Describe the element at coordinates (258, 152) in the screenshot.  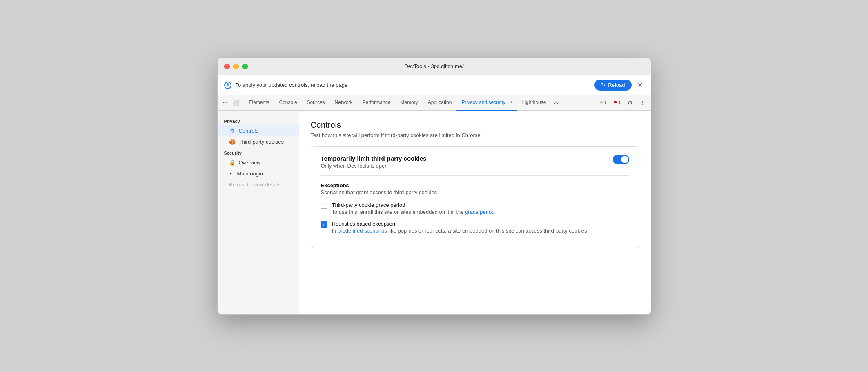
I see `security-section-label: Security` at that location.